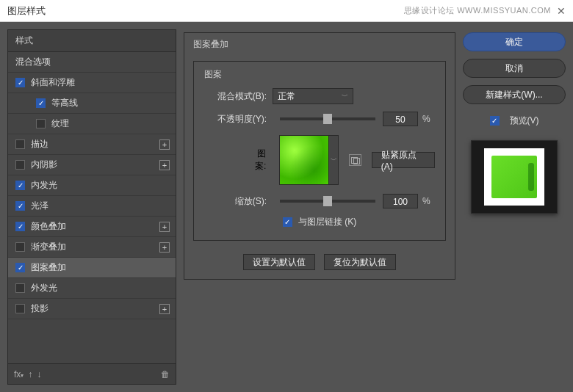 The image size is (573, 392). I want to click on opacity-unit: %, so click(426, 119).